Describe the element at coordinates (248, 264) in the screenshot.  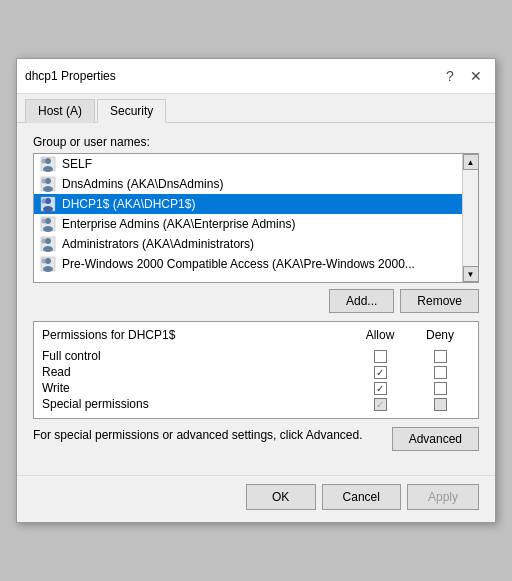
I see `list-item: Pre-Windows 2000 Compatible Access (AKA\…` at that location.